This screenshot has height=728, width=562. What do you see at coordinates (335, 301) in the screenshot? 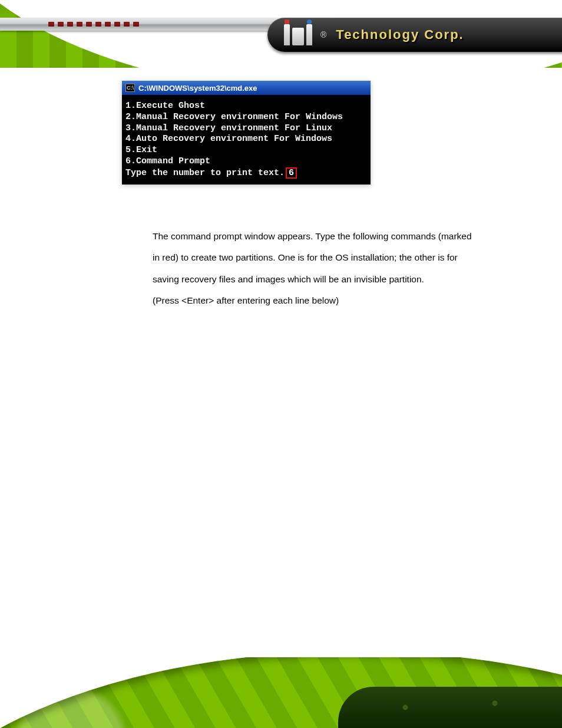
I see `instruction-line-4: (Press <Enter> after entering each line …` at bounding box center [335, 301].